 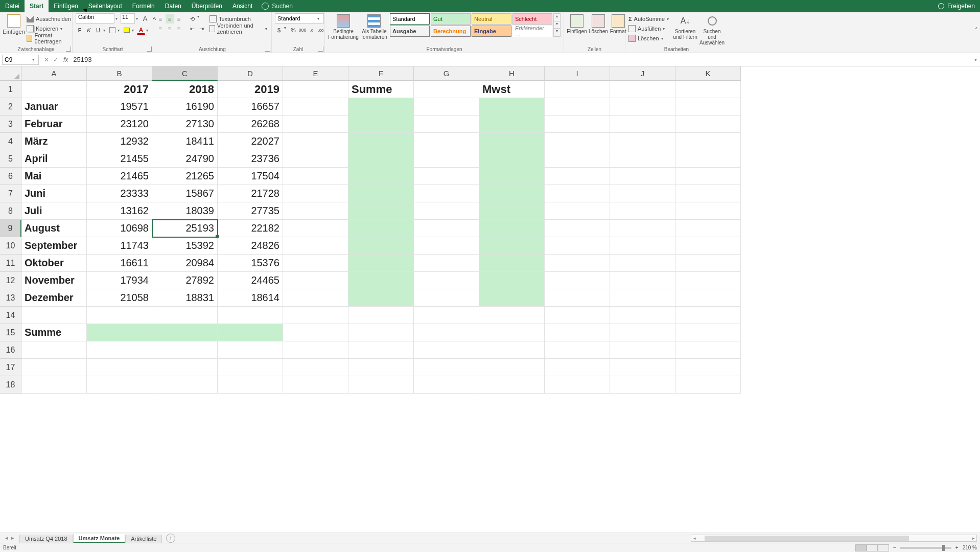 I want to click on cell-I8, so click(x=577, y=211).